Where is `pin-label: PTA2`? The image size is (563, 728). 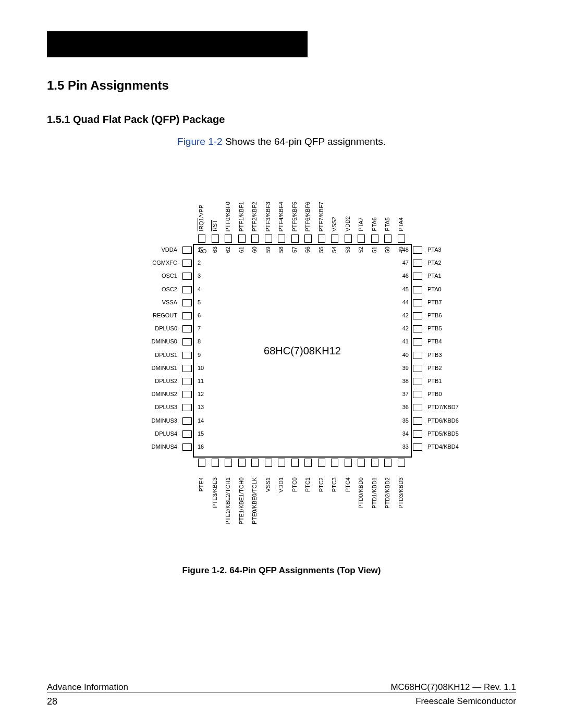
pin-label: PTA2 is located at coordinates (435, 263).